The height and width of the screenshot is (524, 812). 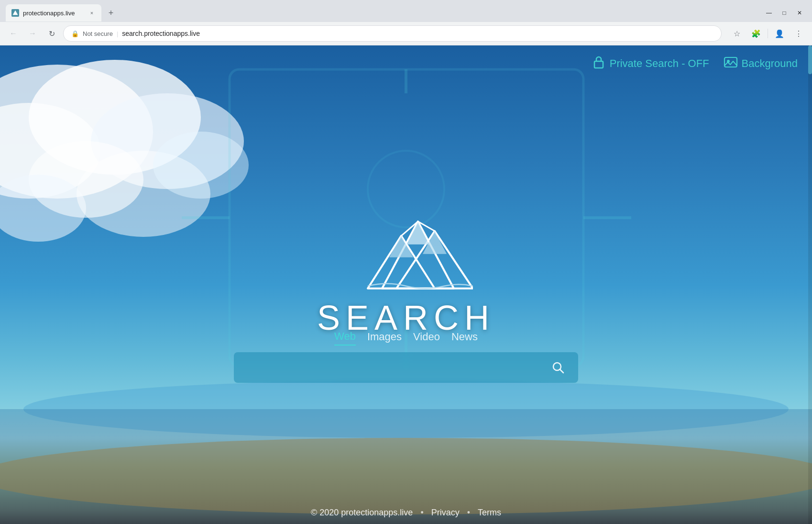 What do you see at coordinates (770, 64) in the screenshot?
I see `background-label: Background` at bounding box center [770, 64].